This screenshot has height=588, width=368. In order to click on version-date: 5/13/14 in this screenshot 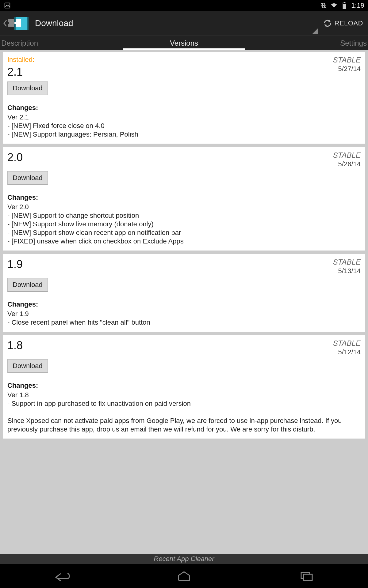, I will do `click(347, 271)`.